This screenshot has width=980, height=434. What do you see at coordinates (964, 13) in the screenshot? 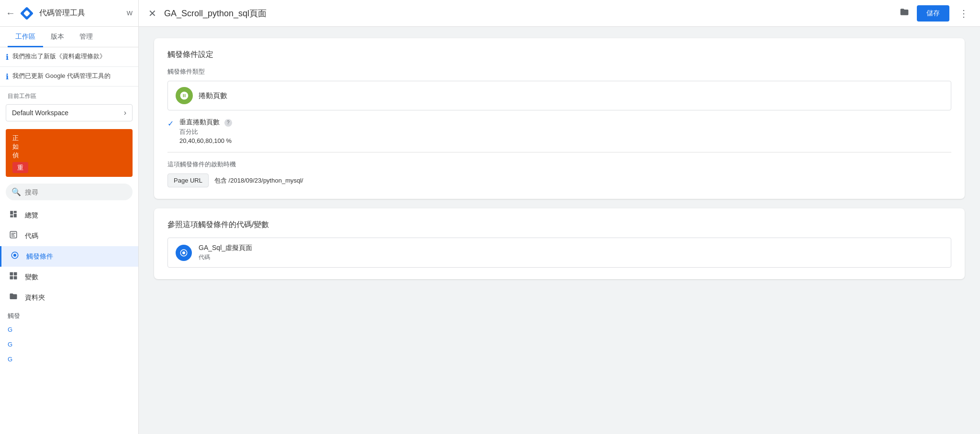
I see `more-options-button: ⋮` at bounding box center [964, 13].